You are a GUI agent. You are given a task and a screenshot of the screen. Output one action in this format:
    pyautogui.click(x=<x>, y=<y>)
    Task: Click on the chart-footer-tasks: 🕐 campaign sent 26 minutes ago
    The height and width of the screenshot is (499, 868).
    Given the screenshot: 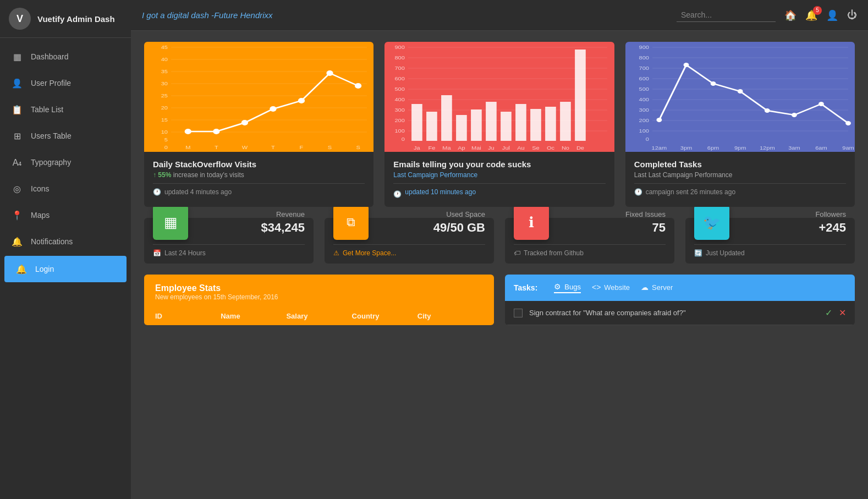 What is the action you would take?
    pyautogui.click(x=740, y=189)
    